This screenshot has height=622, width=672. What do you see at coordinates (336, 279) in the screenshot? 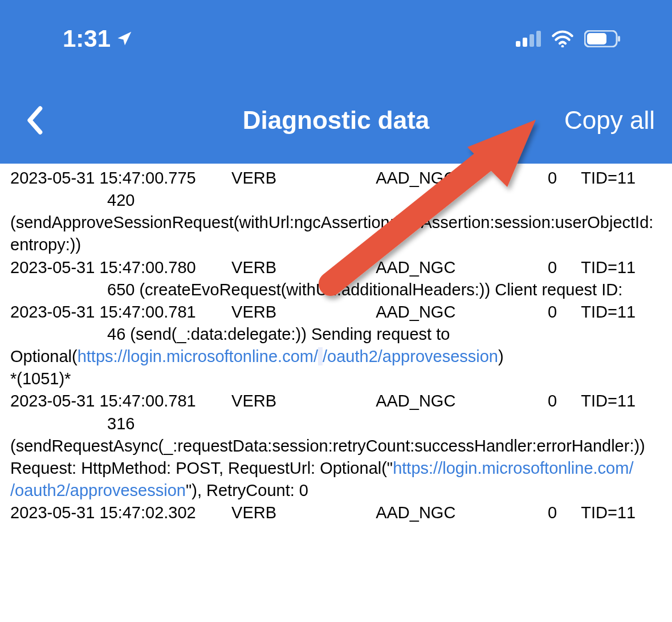
I see `log-entry: 2023-05-31 15:47:00.780 VERB AAD_NGC 0 T…` at bounding box center [336, 279].